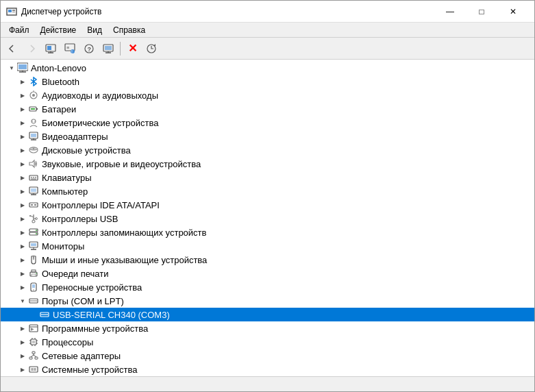  Describe the element at coordinates (59, 69) in the screenshot. I see `root-label: Anton-Lenovo` at that location.